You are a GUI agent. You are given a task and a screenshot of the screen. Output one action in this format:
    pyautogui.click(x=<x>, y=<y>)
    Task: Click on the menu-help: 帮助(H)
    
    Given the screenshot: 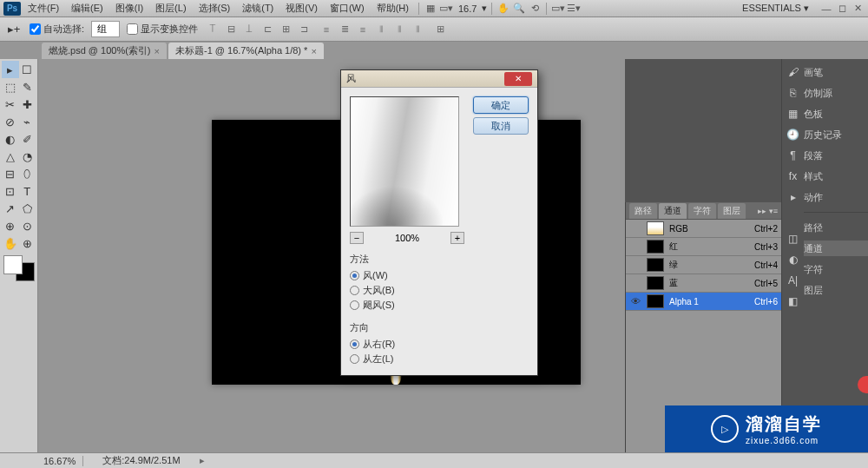 What is the action you would take?
    pyautogui.click(x=392, y=9)
    